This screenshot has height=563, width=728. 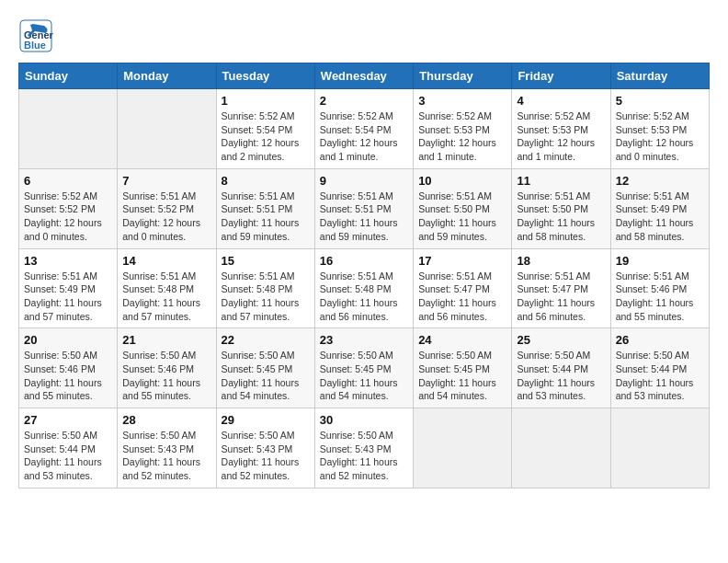 What do you see at coordinates (462, 340) in the screenshot?
I see `day-number: 24` at bounding box center [462, 340].